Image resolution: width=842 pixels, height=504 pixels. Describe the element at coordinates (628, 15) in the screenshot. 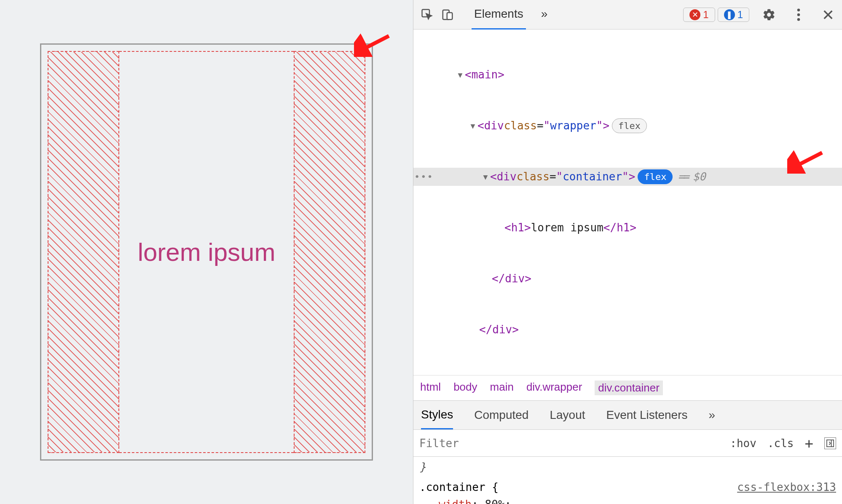

I see `devtools-toolbar: Elements » ✕ 1 ❚ 1` at that location.